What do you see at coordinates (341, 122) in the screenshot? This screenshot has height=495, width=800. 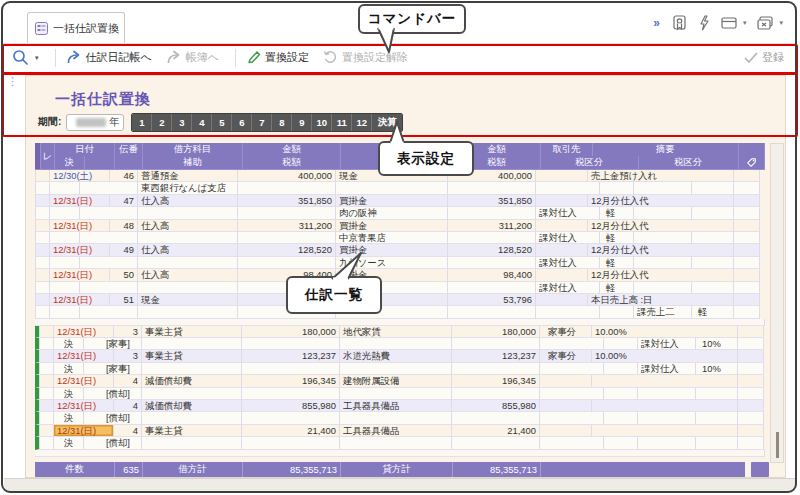 I see `month-button-11: 11` at bounding box center [341, 122].